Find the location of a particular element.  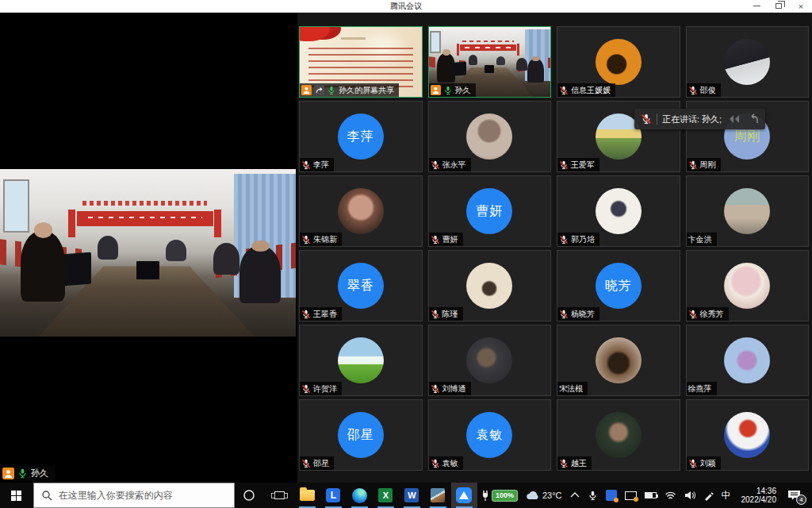

tile-label: 郭乃培 is located at coordinates (579, 240).